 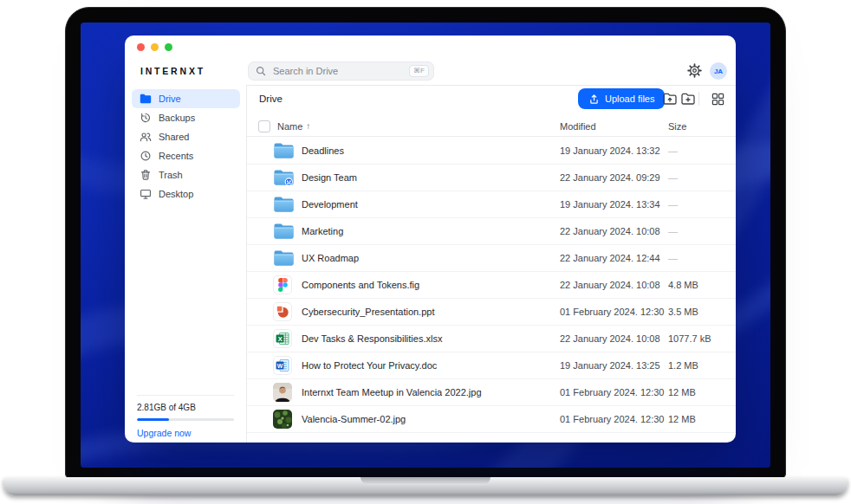 I want to click on search-input, so click(x=340, y=71).